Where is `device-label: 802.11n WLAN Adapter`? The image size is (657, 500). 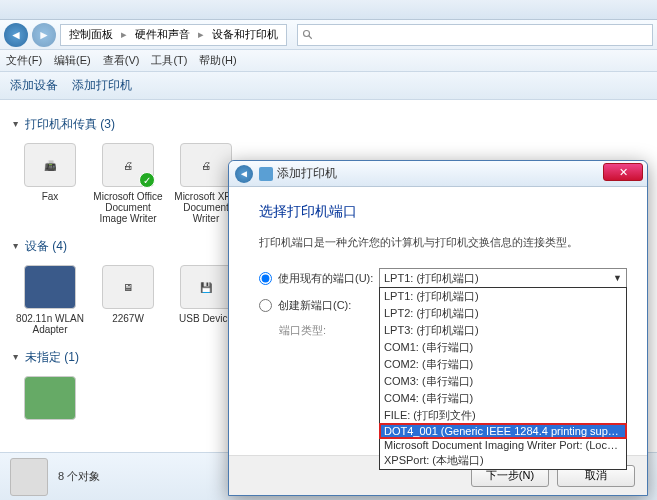 device-label: 802.11n WLAN Adapter is located at coordinates (50, 324).